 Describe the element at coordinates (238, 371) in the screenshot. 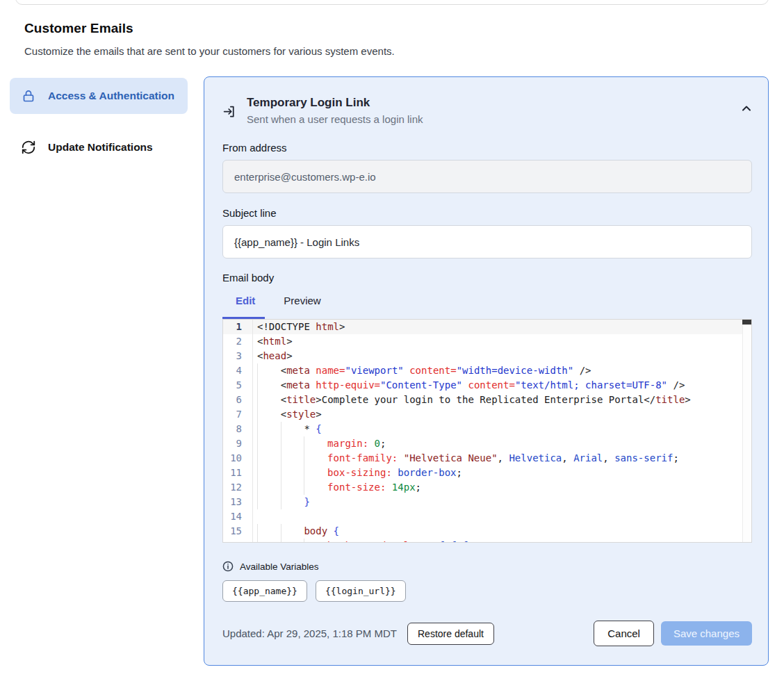

I see `line-number: 4` at that location.